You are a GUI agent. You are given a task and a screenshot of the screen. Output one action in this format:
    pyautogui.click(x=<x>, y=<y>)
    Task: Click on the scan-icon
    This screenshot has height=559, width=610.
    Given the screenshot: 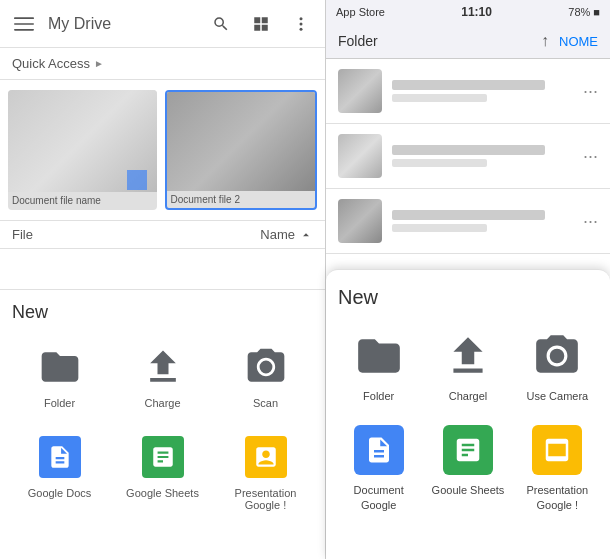 What is the action you would take?
    pyautogui.click(x=266, y=367)
    